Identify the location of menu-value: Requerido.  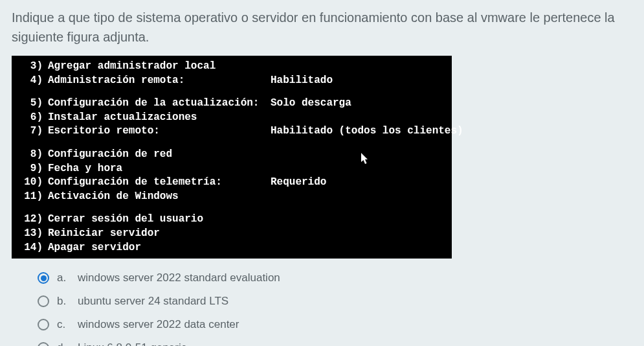
(298, 183).